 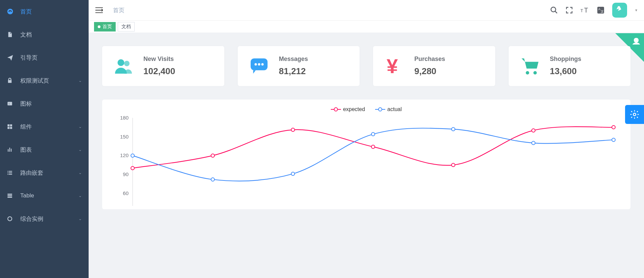 What do you see at coordinates (126, 193) in the screenshot?
I see `svg-text: 60` at bounding box center [126, 193].